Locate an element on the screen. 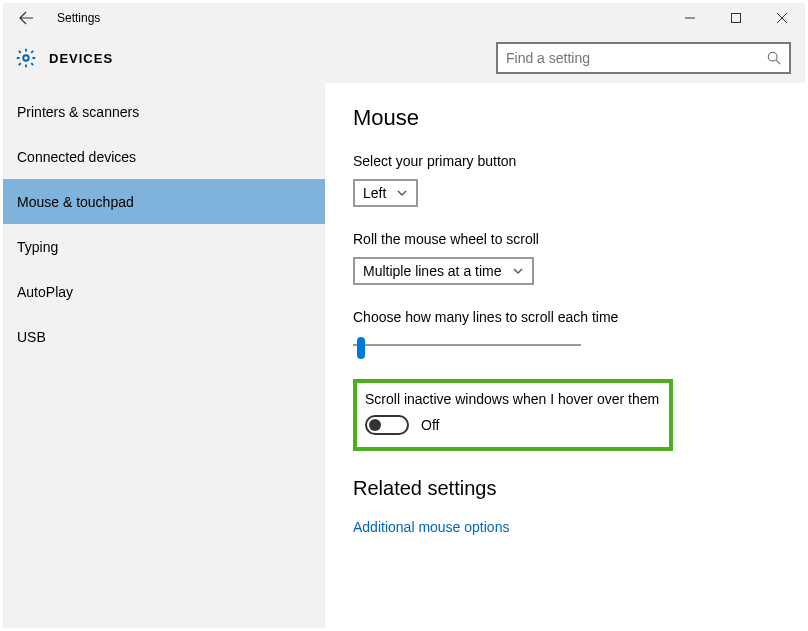 The image size is (808, 631). lines-scroll-label: Choose how many lines to scroll each tim… is located at coordinates (579, 317).